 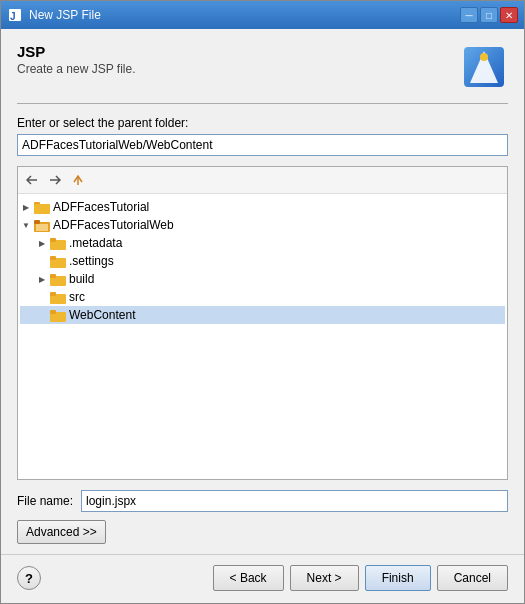 I want to click on file-name-input, so click(x=294, y=501).